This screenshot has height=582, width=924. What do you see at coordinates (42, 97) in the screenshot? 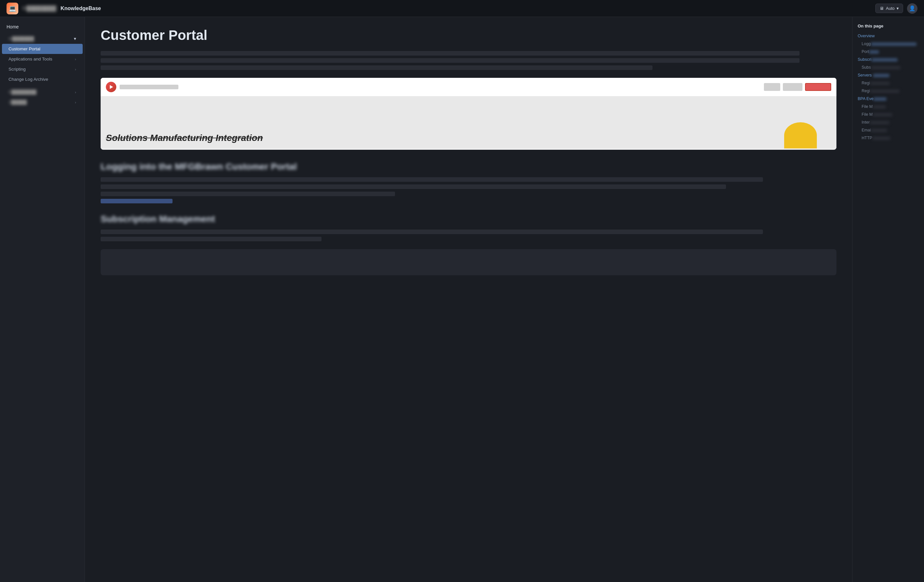
I see `sidebar-extra-sections: E████████ › Z█████ ›` at bounding box center [42, 97].